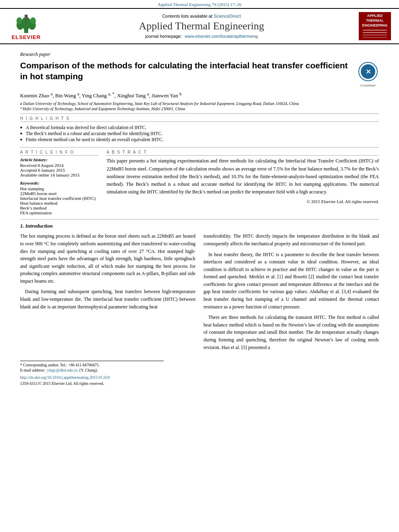 The width and height of the screenshot is (399, 532). I want to click on abstract-col: A B S T R A C T This paper presents a ho…, so click(243, 183).